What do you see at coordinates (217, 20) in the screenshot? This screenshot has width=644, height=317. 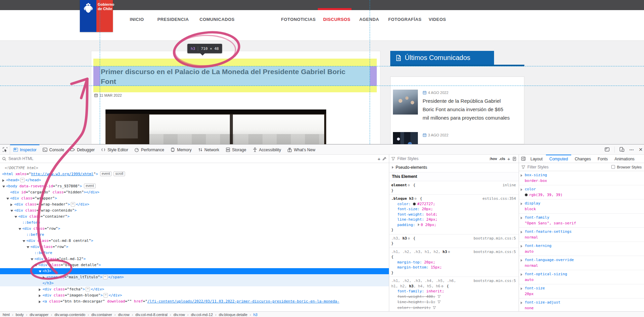 I see `nav-item-comunicados: COMUNICADOS` at bounding box center [217, 20].